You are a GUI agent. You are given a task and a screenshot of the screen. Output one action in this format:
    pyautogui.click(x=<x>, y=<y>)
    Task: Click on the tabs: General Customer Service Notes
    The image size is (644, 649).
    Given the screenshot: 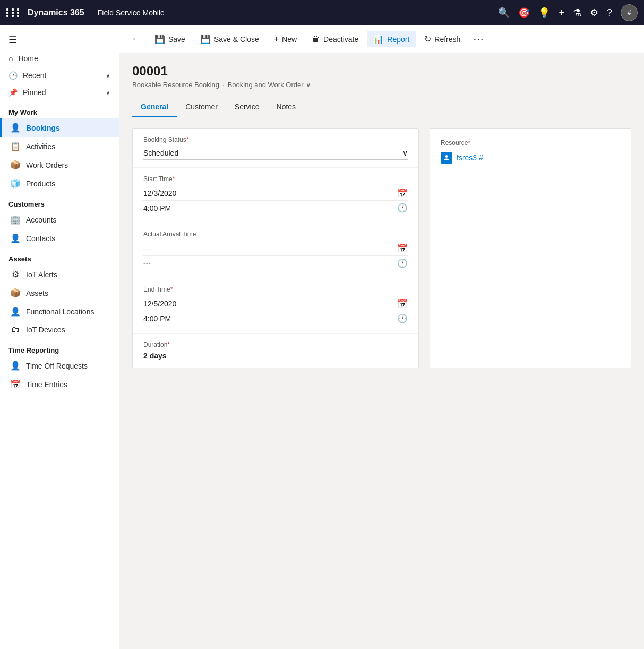 What is the action you would take?
    pyautogui.click(x=382, y=107)
    